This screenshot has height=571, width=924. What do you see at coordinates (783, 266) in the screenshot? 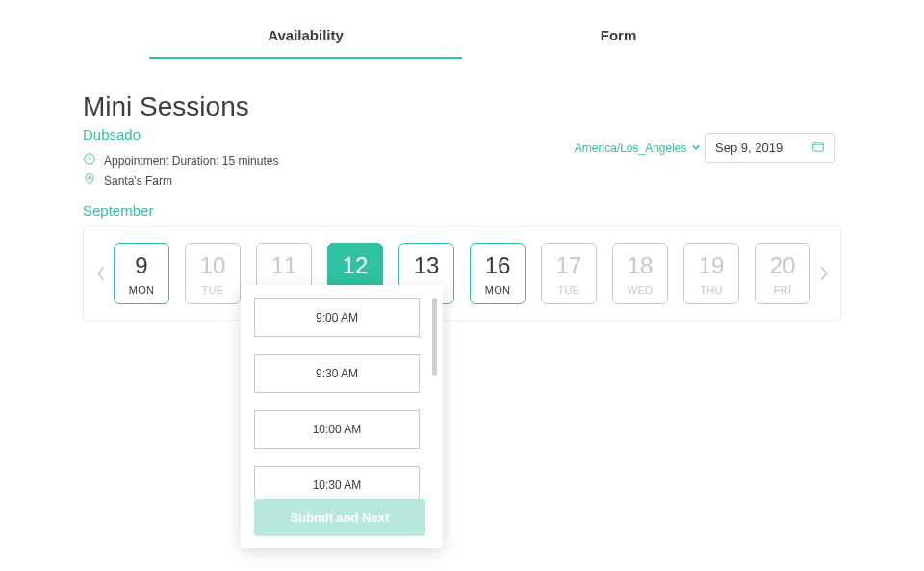
I see `day-number: 20` at bounding box center [783, 266].